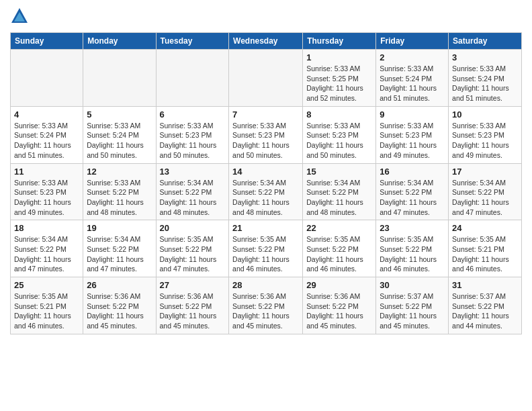 The width and height of the screenshot is (532, 411). I want to click on day-number: 31, so click(485, 285).